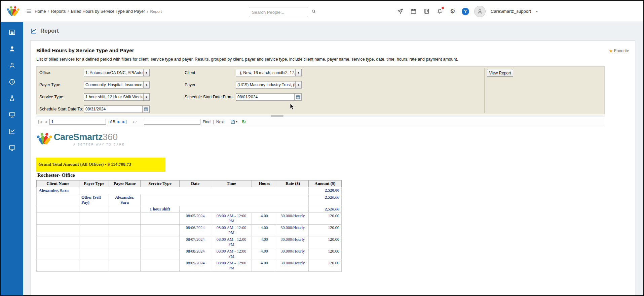 This screenshot has height=296, width=644. What do you see at coordinates (333, 139) in the screenshot?
I see `report-logo: CareSmartz360 A BETTER WAY TO CARE` at bounding box center [333, 139].